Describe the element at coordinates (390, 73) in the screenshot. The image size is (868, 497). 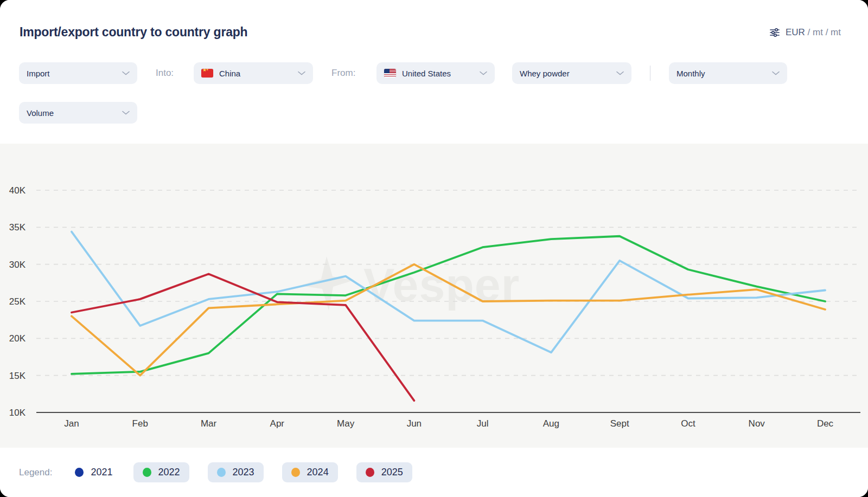
I see `united-states-flag-icon` at that location.